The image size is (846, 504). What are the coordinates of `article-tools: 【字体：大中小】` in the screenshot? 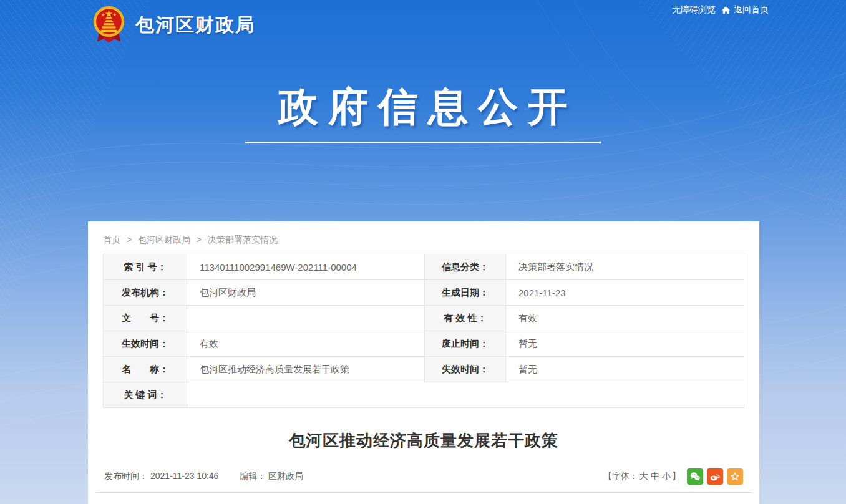 It's located at (673, 477).